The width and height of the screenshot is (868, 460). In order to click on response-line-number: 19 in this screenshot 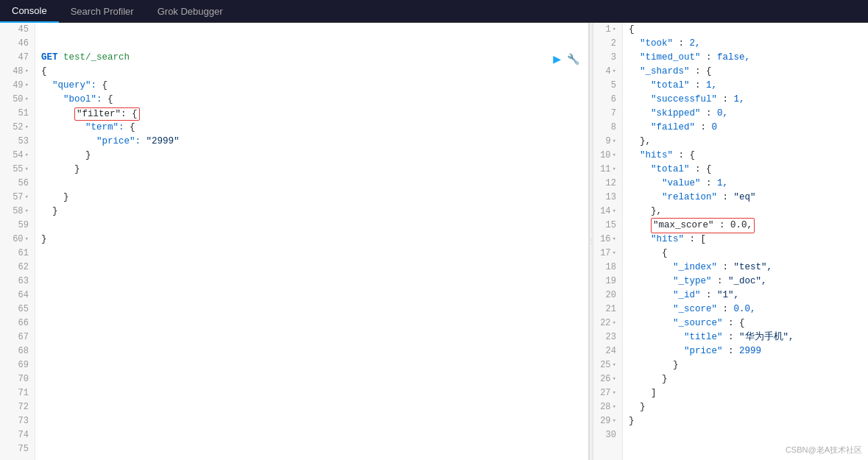, I will do `click(608, 281)`.